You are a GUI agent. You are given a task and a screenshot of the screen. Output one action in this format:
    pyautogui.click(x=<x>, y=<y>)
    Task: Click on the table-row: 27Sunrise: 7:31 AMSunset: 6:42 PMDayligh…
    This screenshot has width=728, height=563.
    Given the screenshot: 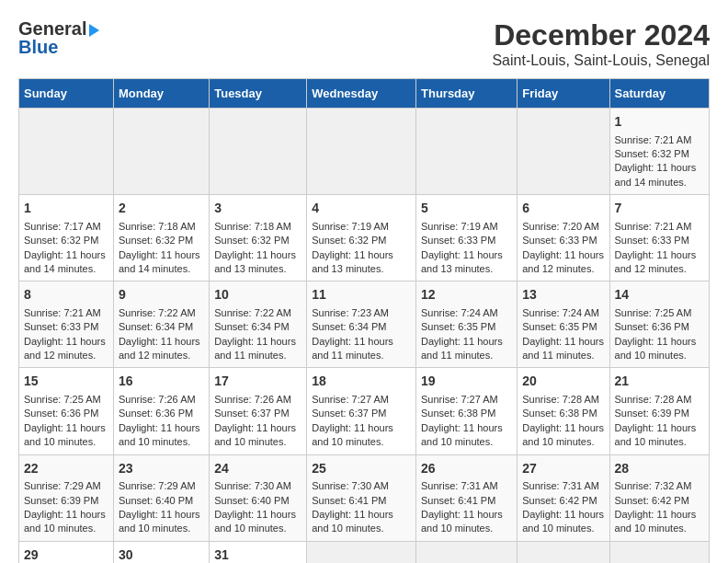 What is the action you would take?
    pyautogui.click(x=563, y=498)
    